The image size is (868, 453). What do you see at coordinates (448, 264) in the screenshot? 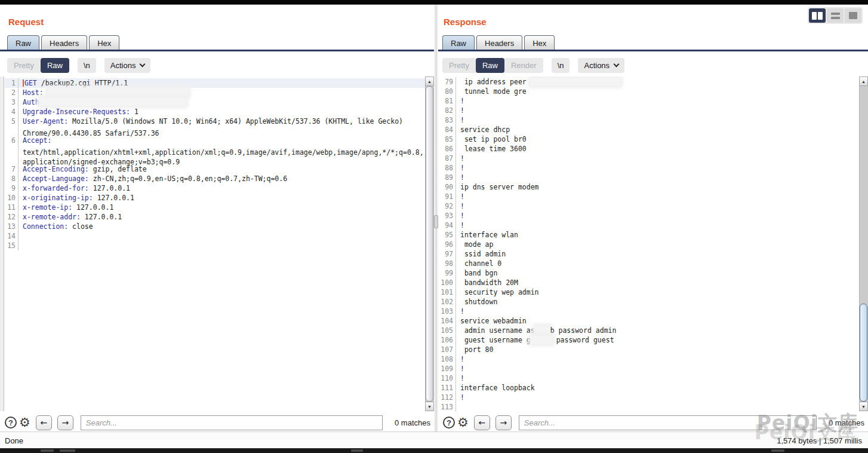
I see `line-number: 98` at bounding box center [448, 264].